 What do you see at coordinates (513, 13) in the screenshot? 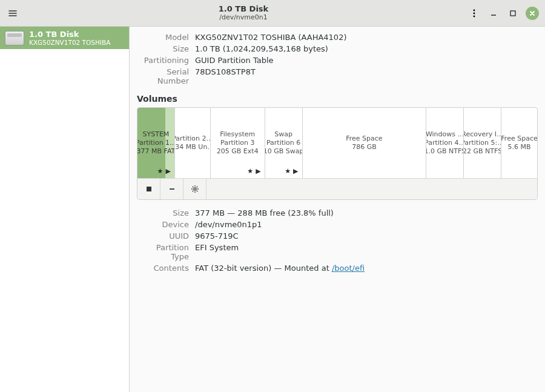
I see `window-maximize-button` at bounding box center [513, 13].